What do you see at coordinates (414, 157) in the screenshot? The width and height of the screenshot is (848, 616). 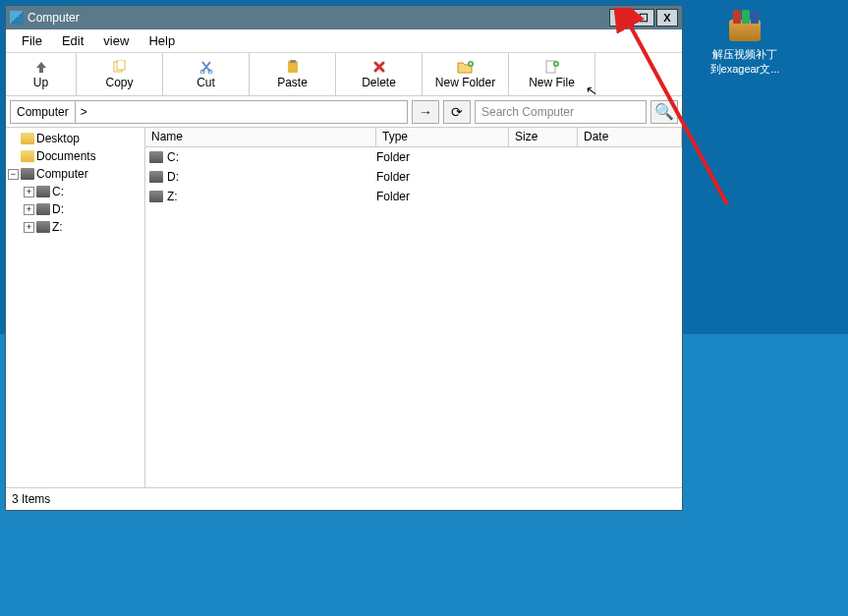 I see `list-row: C: Folder` at bounding box center [414, 157].